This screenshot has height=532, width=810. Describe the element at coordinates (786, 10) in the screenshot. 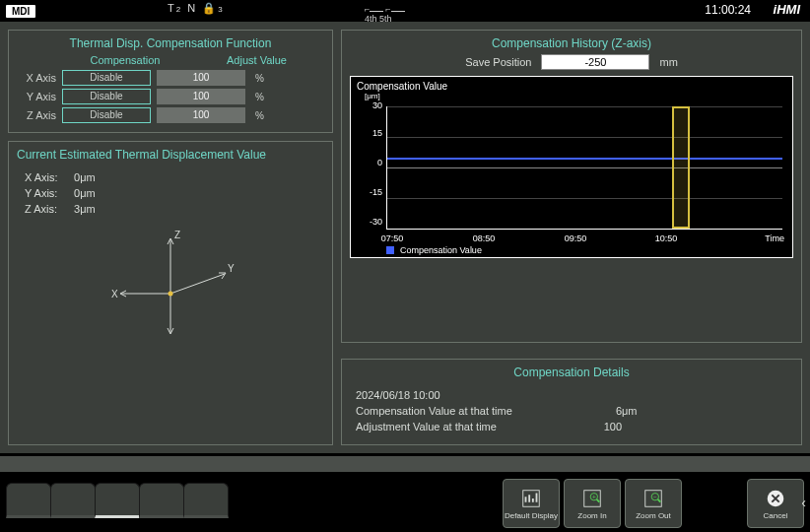

I see `brand-logo: iHMI` at that location.